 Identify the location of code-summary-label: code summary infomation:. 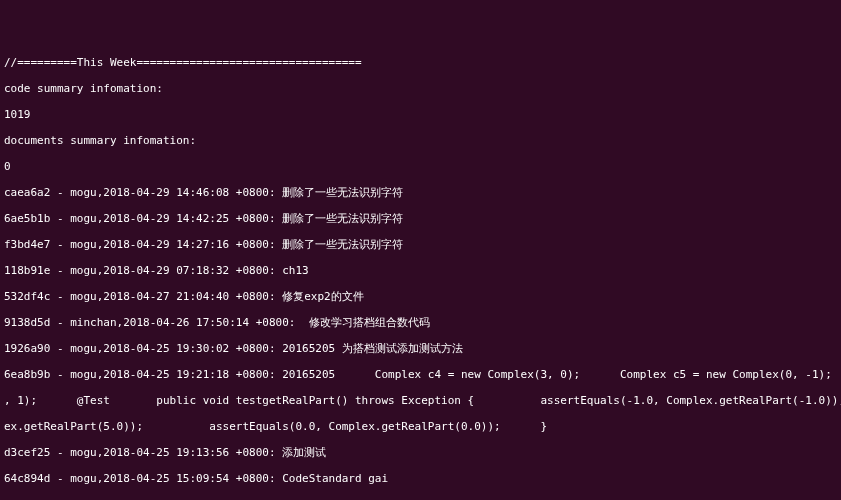
(420, 88).